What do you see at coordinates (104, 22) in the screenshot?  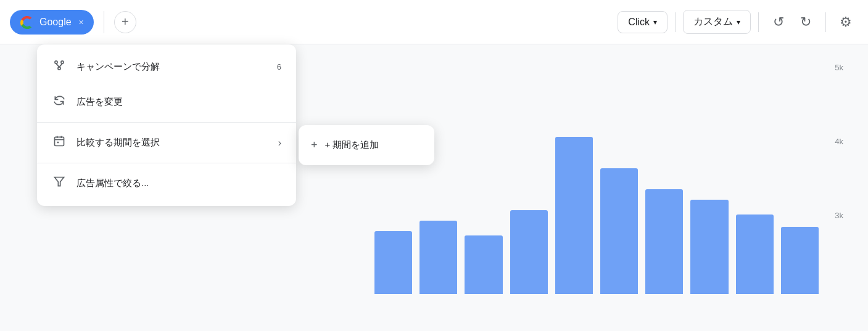 I see `tab-divider` at bounding box center [104, 22].